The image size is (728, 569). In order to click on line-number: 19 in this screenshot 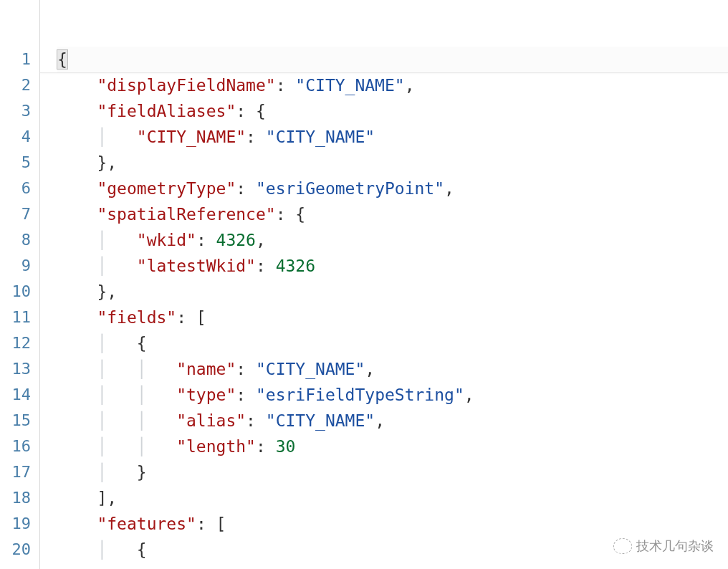, I will do `click(20, 524)`.